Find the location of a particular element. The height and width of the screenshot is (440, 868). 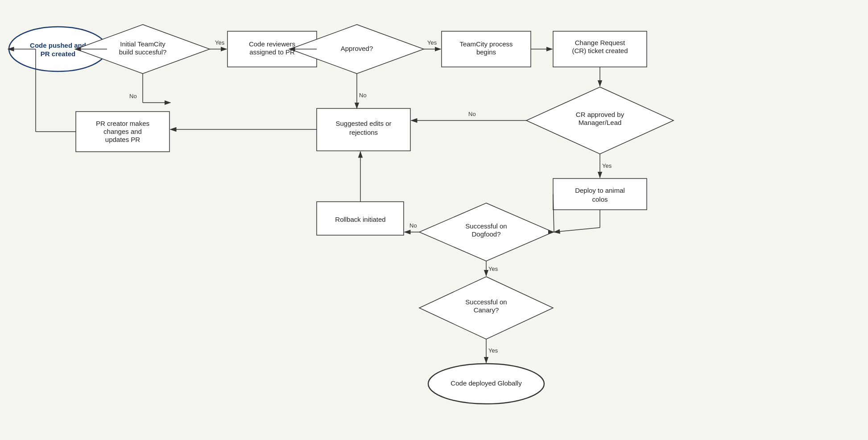

cr-approved-label: CR approved by is located at coordinates (600, 114).